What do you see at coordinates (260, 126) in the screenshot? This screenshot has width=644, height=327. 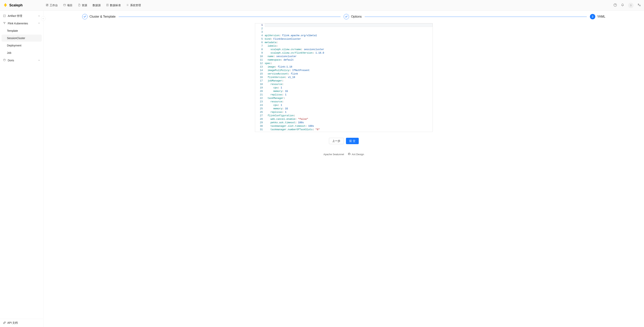 I see `gutter-line: 30` at bounding box center [260, 126].